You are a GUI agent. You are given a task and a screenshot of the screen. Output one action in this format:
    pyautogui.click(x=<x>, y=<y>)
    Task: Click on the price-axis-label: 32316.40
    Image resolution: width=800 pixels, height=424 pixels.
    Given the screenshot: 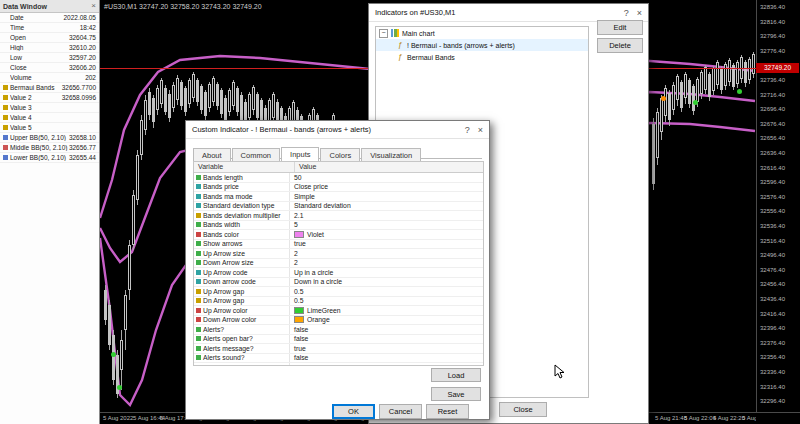 What is the action you would take?
    pyautogui.click(x=772, y=387)
    